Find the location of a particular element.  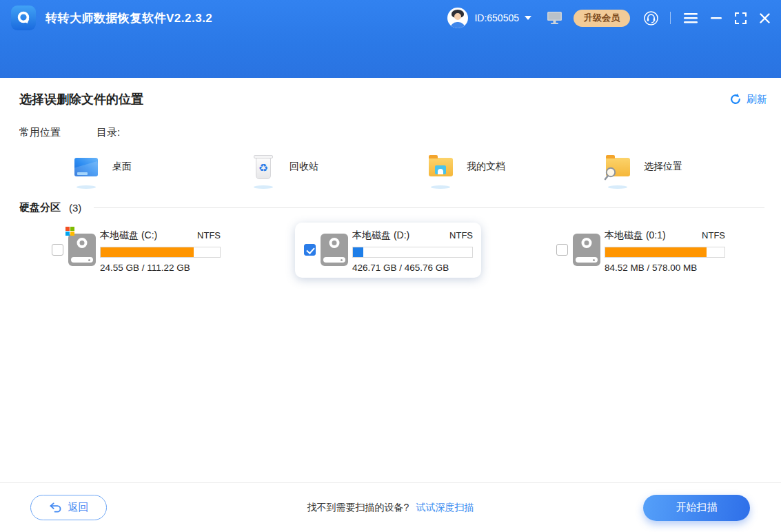

disk-name: 本地磁盘 (0:1) is located at coordinates (636, 236).